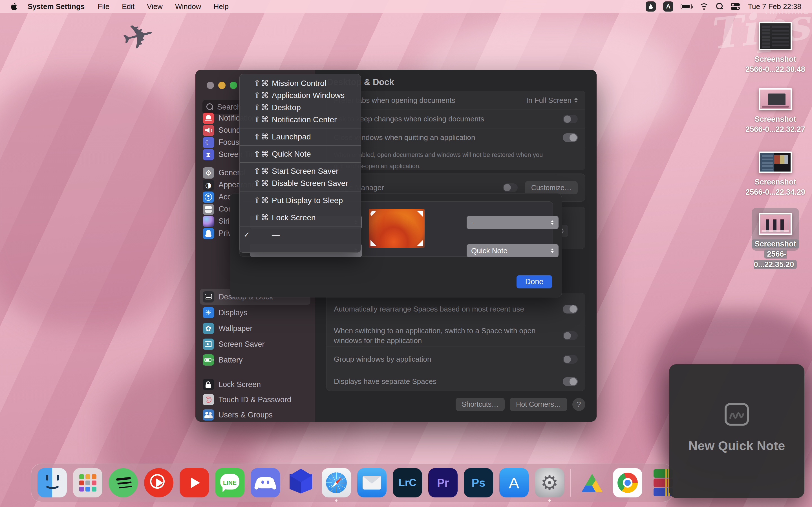 Image resolution: width=812 pixels, height=507 pixels. What do you see at coordinates (155, 7) in the screenshot?
I see `menu-view: View` at bounding box center [155, 7].